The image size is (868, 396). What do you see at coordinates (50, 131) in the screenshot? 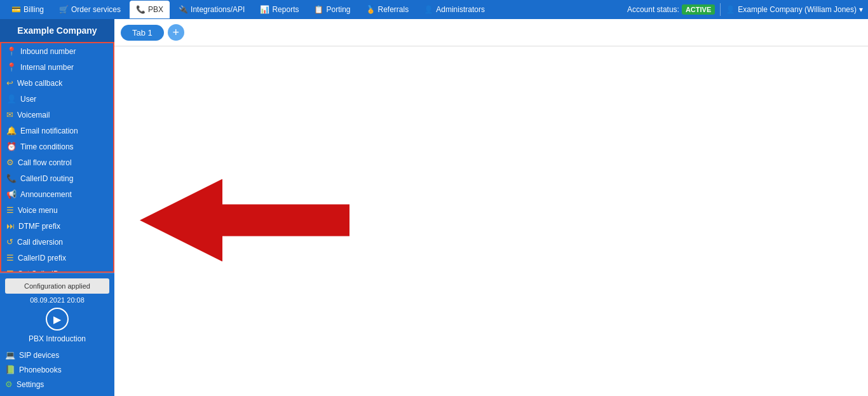
I see `email-notification-label: Email notification` at bounding box center [50, 131].